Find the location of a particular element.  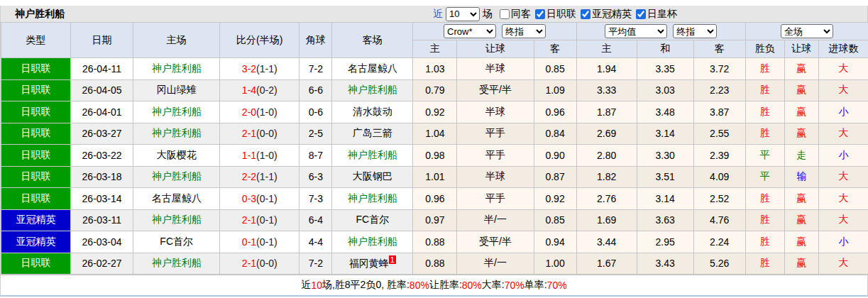

header-select-row: 类型 日期 主场 比分(半场) 角球 客场 Crow* 终指 平均值 终指 is located at coordinates (434, 31).